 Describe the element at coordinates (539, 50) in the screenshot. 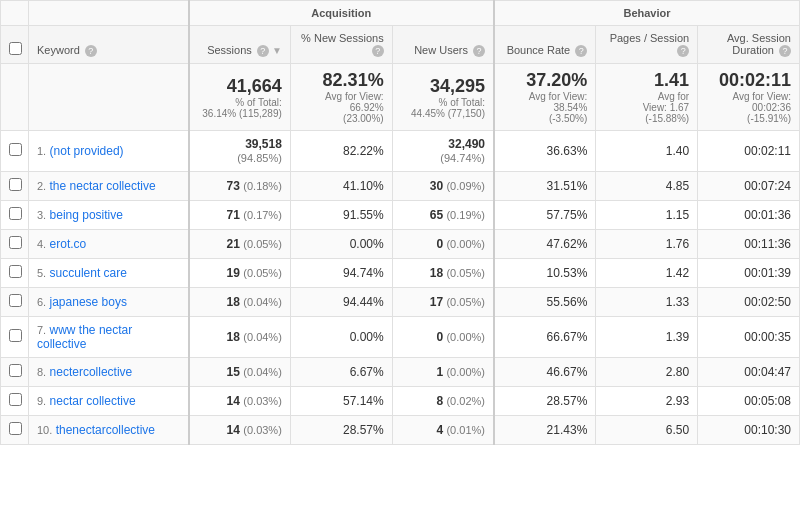

I see `bounce-col-label: Bounce Rate` at that location.